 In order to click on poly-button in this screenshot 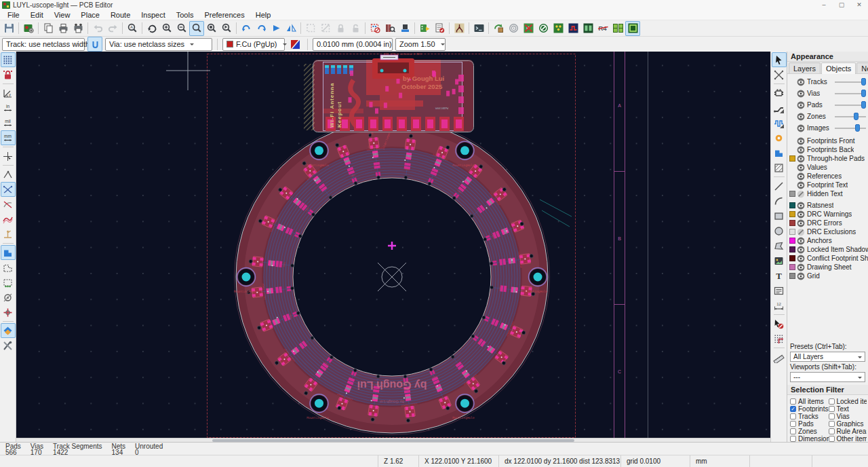, I will do `click(779, 246)`.